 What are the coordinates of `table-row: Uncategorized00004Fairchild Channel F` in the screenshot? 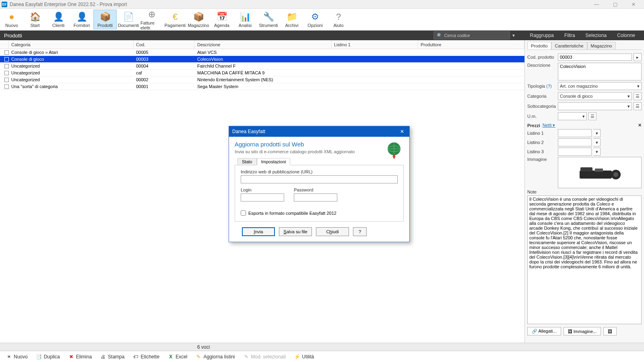 It's located at (262, 66).